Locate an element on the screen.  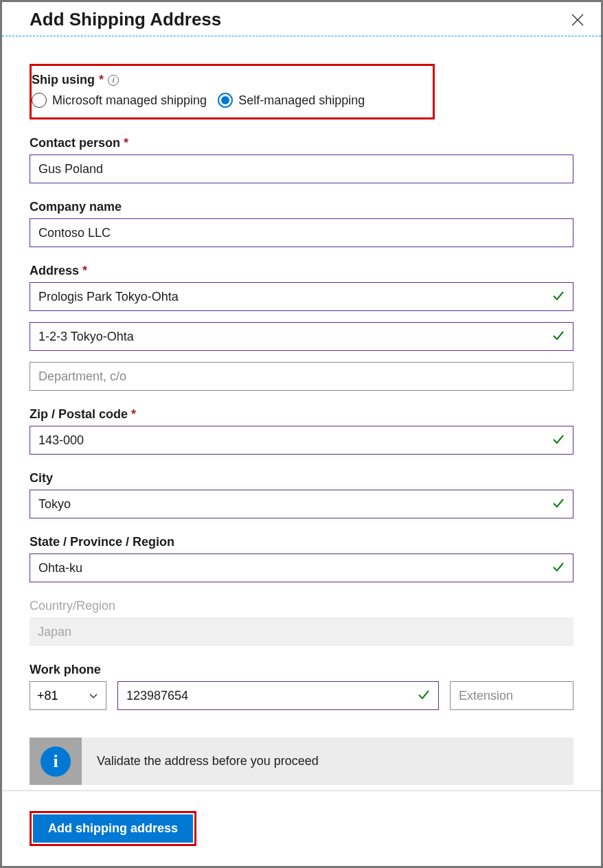
state-input is located at coordinates (302, 568).